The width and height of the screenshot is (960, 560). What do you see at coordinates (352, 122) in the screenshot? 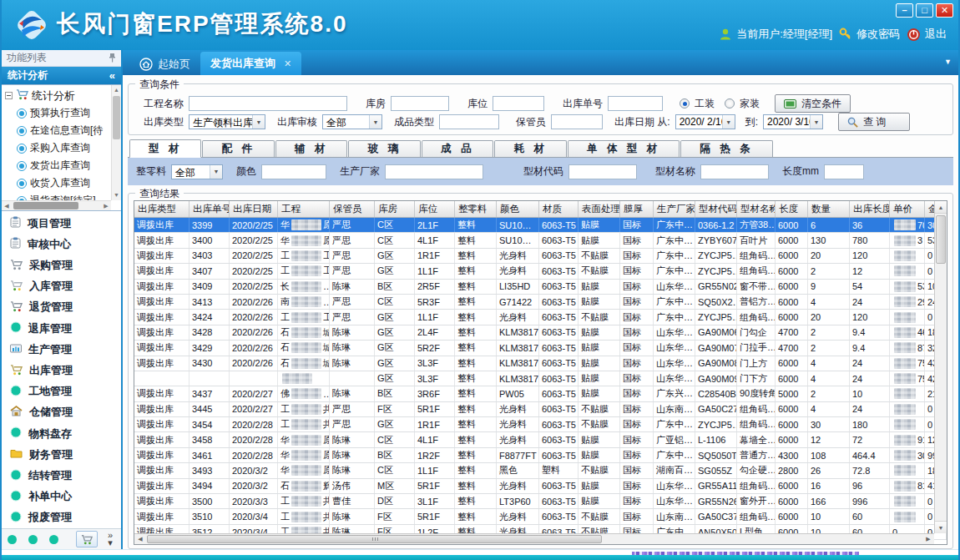
I see `audit-select: 全部▼` at bounding box center [352, 122].